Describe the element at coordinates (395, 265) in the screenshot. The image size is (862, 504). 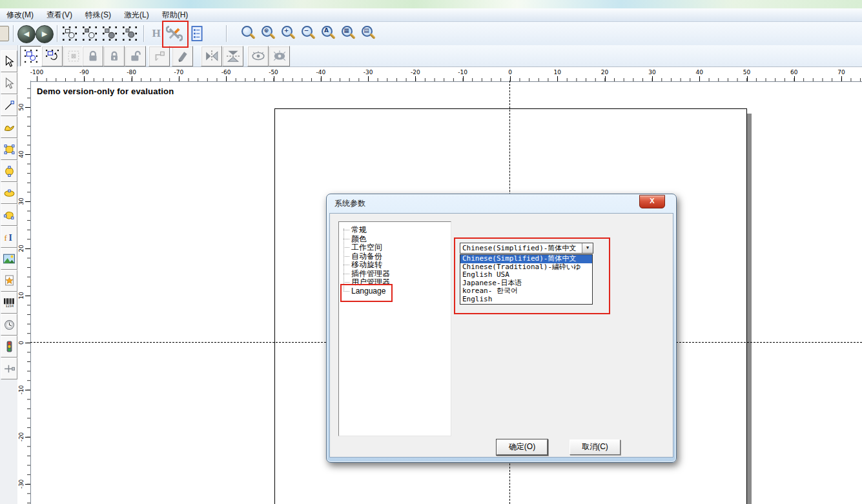
I see `tree-item: 移动旋转` at that location.